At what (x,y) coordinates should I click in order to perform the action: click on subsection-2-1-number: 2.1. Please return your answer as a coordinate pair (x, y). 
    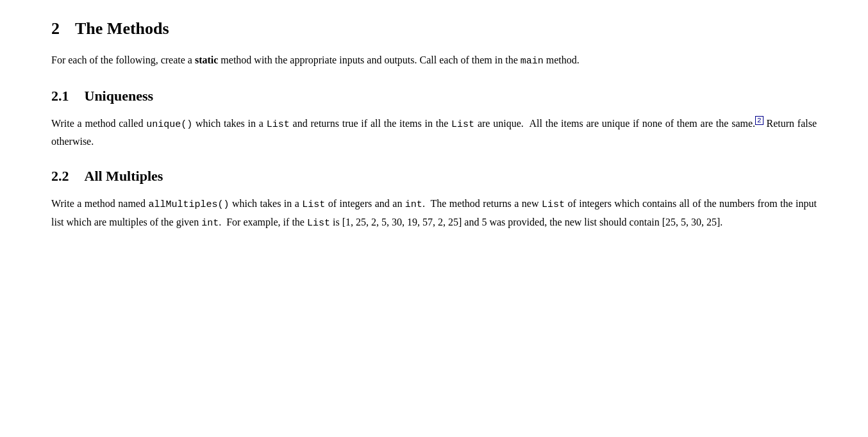
    Looking at the image, I should click on (60, 96).